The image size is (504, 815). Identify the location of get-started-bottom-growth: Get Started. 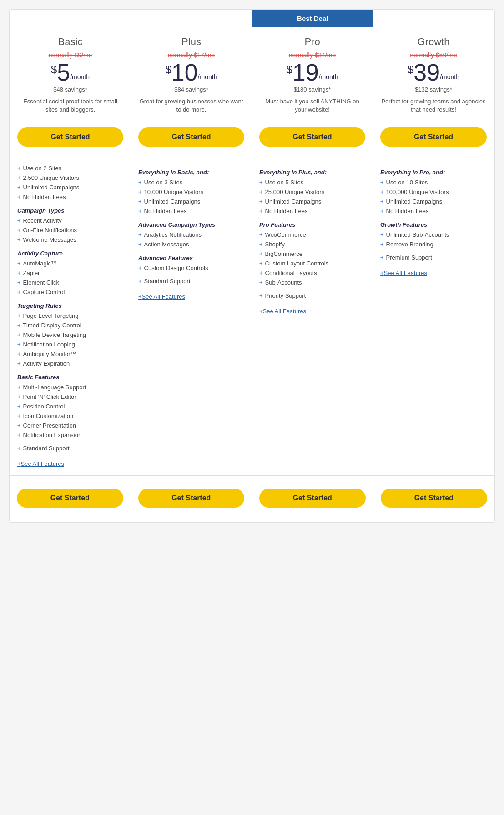
(434, 498).